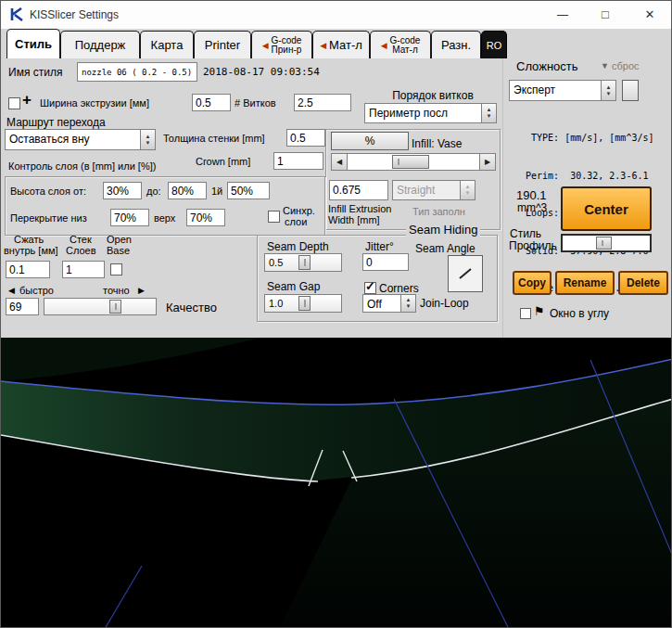 This screenshot has height=628, width=672. I want to click on maximize-button: □, so click(605, 15).